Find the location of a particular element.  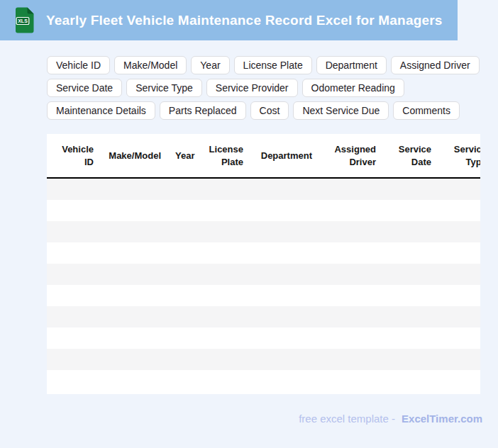

field-chip-list: Vehicle ID Make/Model Year License Plate… is located at coordinates (264, 88).